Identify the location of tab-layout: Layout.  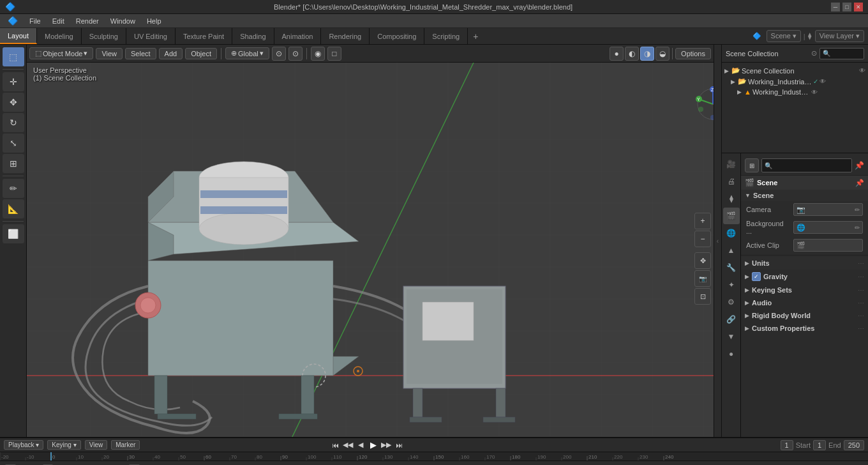
(19, 36).